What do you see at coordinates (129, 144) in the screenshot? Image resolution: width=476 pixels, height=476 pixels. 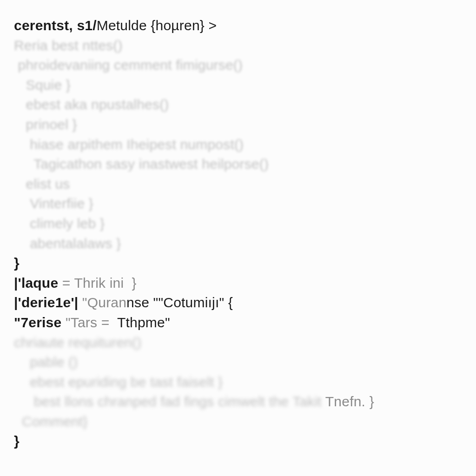 I see `code-text: hiase arpithem Iheipest numpost()` at bounding box center [129, 144].